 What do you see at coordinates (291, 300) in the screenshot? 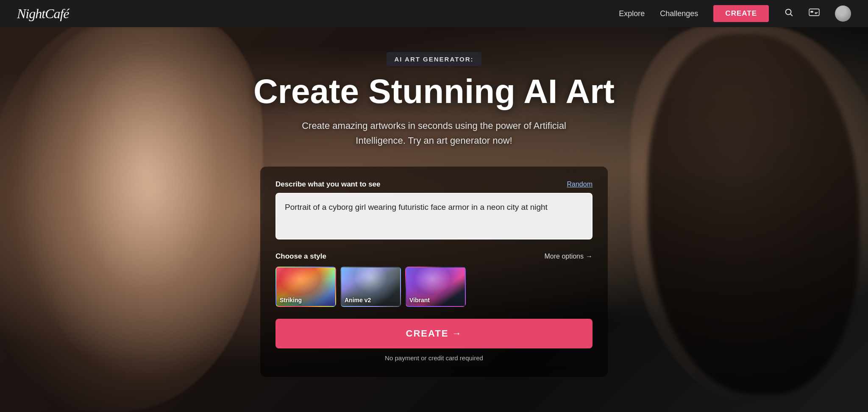
I see `style-striking-label: Striking` at bounding box center [291, 300].